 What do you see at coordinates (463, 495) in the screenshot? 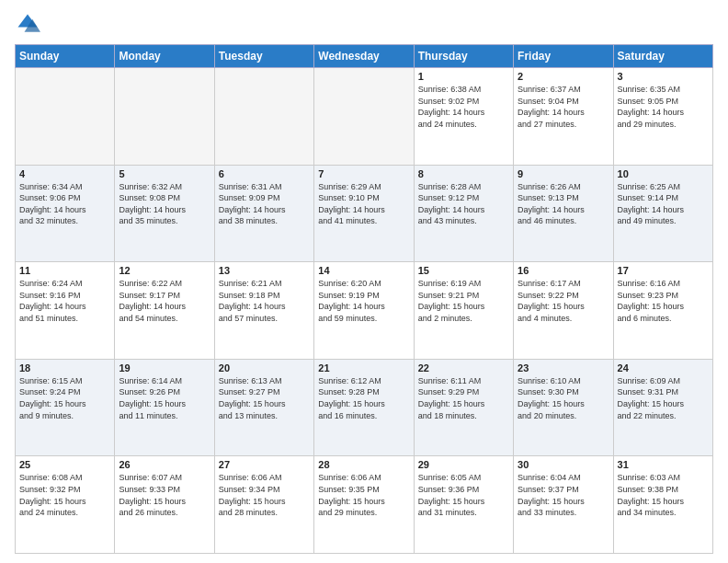
I see `day-info: Sunrise: 6:05 AM Sunset: 9:36 PM Dayligh…` at bounding box center [463, 495].